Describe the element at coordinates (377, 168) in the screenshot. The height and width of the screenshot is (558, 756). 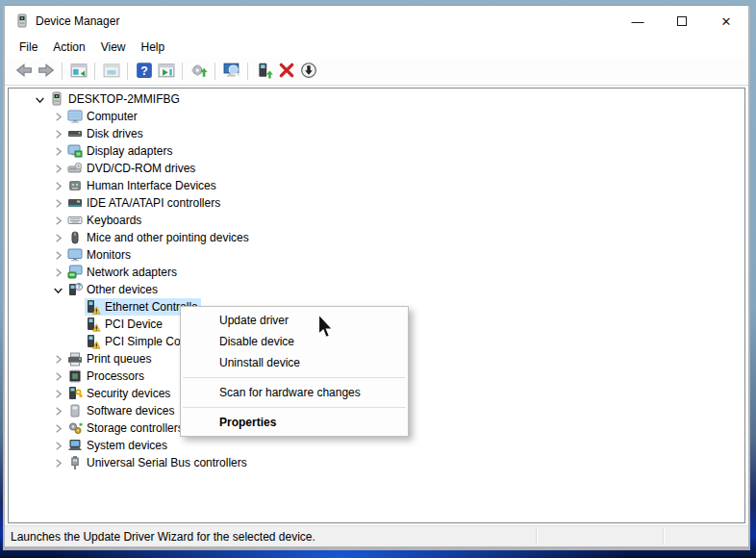
I see `tree-item-dvd-cd-rom-drives: DVD/CD-ROM drives` at that location.